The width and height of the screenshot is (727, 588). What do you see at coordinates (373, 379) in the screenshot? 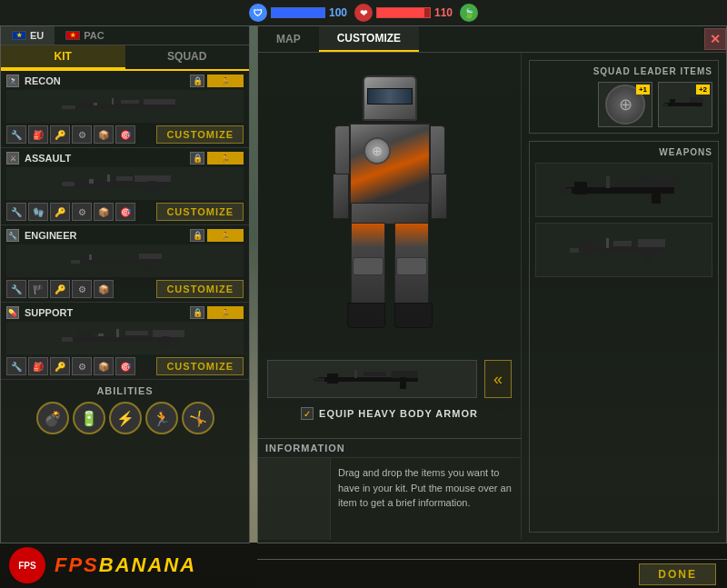
I see `selected-weapon-box` at bounding box center [373, 379].